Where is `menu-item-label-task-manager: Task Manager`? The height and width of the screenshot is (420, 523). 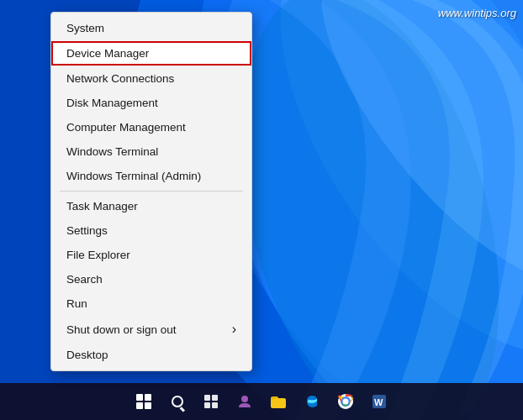
menu-item-label-task-manager: Task Manager is located at coordinates (103, 207).